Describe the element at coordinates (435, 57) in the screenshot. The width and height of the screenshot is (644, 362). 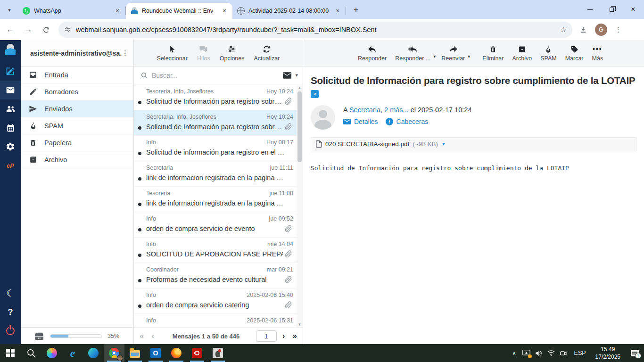
I see `reply-all-menu-icon: ▾` at that location.